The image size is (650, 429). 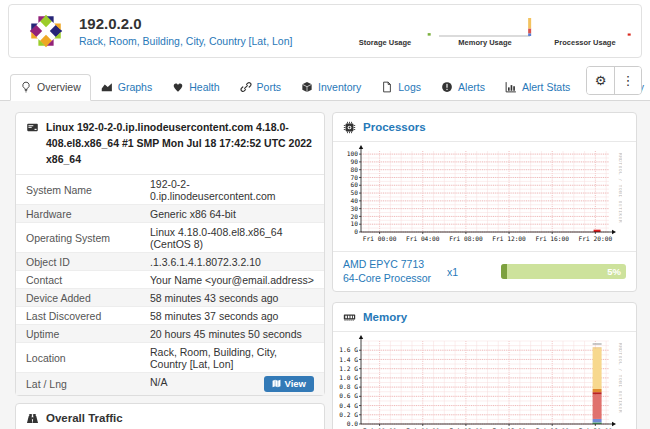 I want to click on tab-alerts: Alerts, so click(x=463, y=88).